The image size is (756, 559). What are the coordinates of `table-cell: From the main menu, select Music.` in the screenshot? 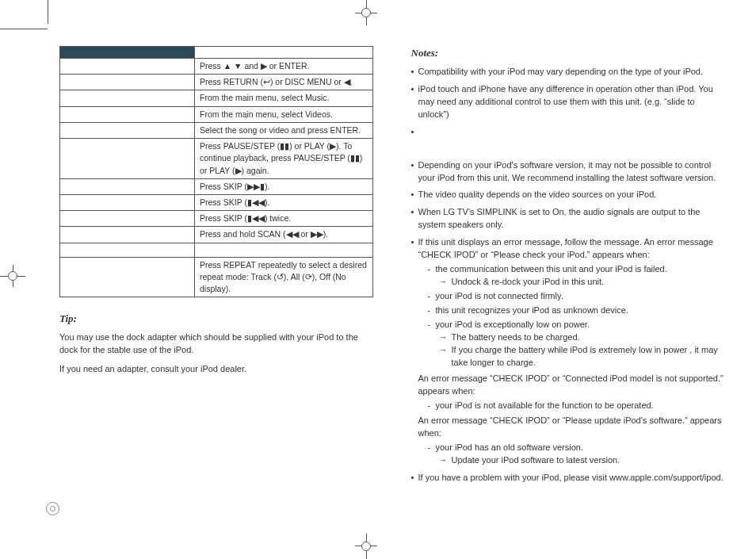 It's located at (284, 98).